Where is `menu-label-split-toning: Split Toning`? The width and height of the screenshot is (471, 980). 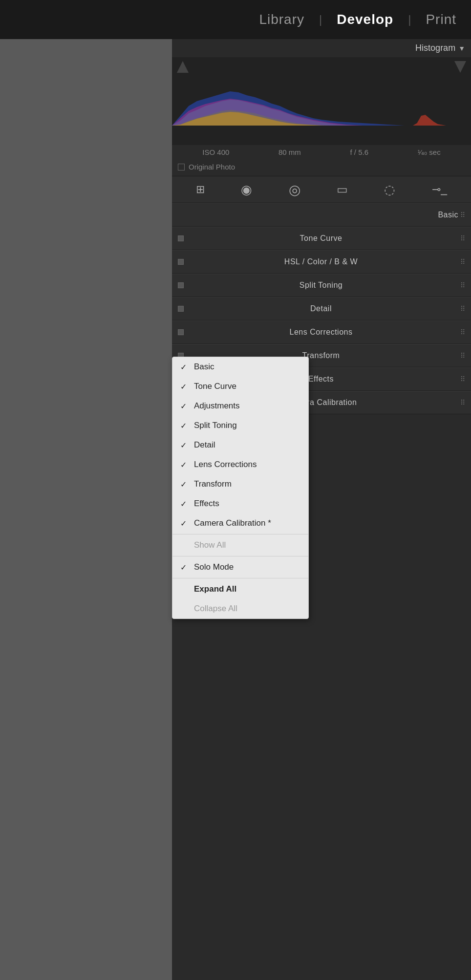 menu-label-split-toning: Split Toning is located at coordinates (215, 426).